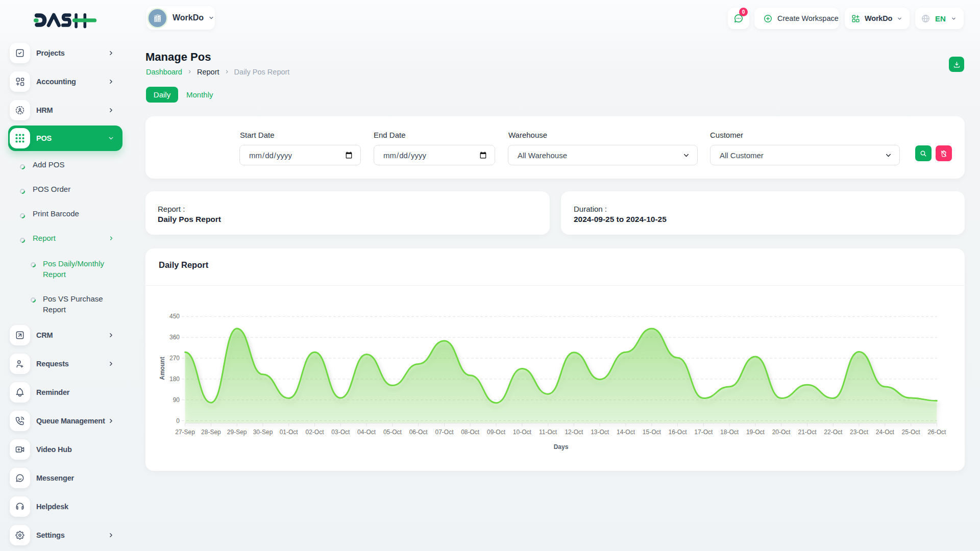 This screenshot has width=980, height=551. I want to click on svg-text: 30-Sep, so click(263, 432).